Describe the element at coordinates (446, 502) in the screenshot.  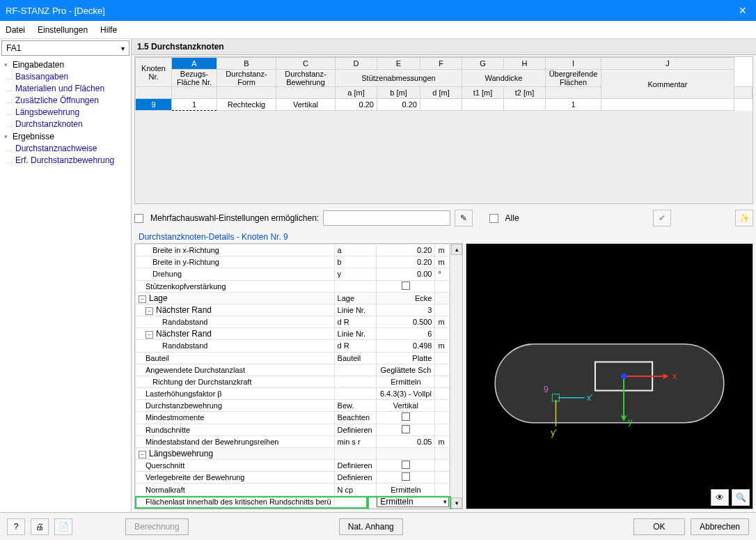
I see `chevron-down-icon: ▾` at that location.